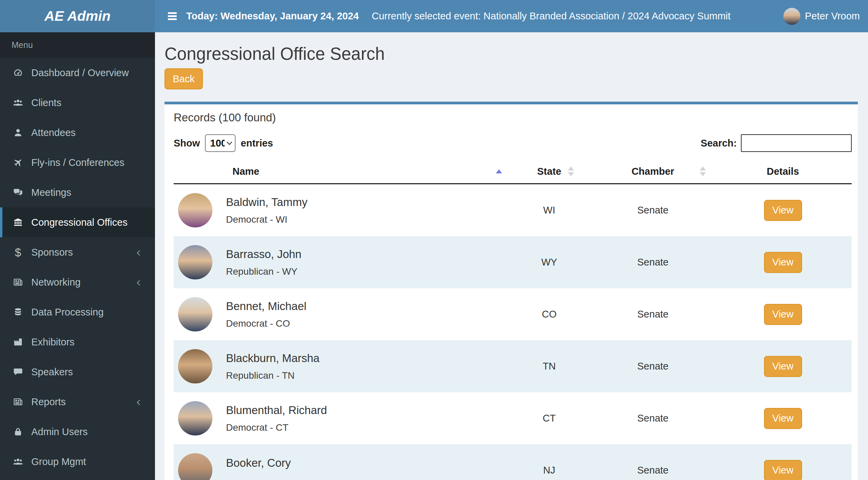  Describe the element at coordinates (783, 171) in the screenshot. I see `column-header-label: Details` at that location.